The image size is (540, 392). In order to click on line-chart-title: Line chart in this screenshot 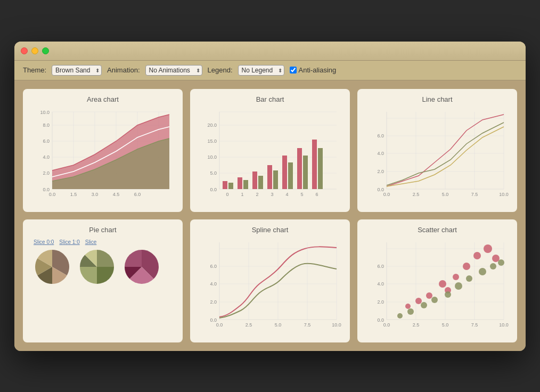, I will do `click(437, 99)`.